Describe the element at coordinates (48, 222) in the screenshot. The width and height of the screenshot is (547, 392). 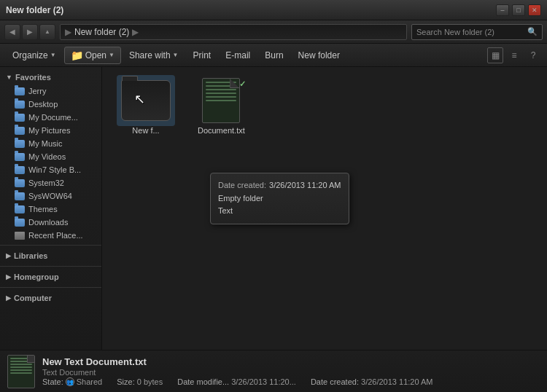
I see `sidebar-item-label: Downloads` at that location.